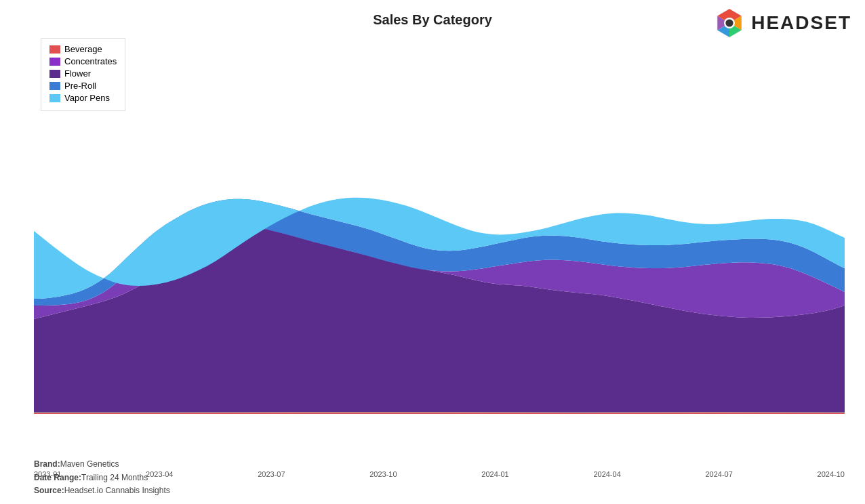 This screenshot has width=865, height=504. I want to click on footer-brand-label: Brand:, so click(47, 464).